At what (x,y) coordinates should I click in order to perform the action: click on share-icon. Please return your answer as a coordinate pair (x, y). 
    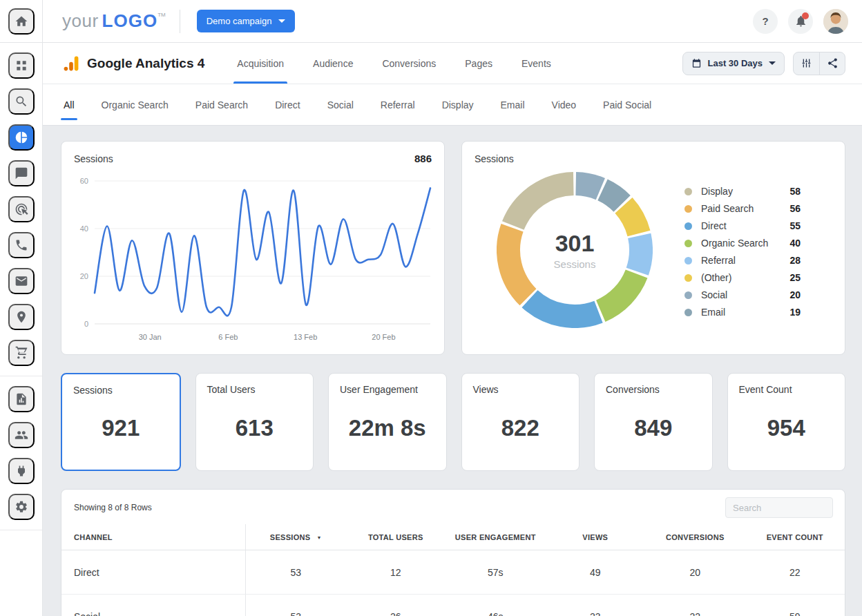
    Looking at the image, I should click on (833, 64).